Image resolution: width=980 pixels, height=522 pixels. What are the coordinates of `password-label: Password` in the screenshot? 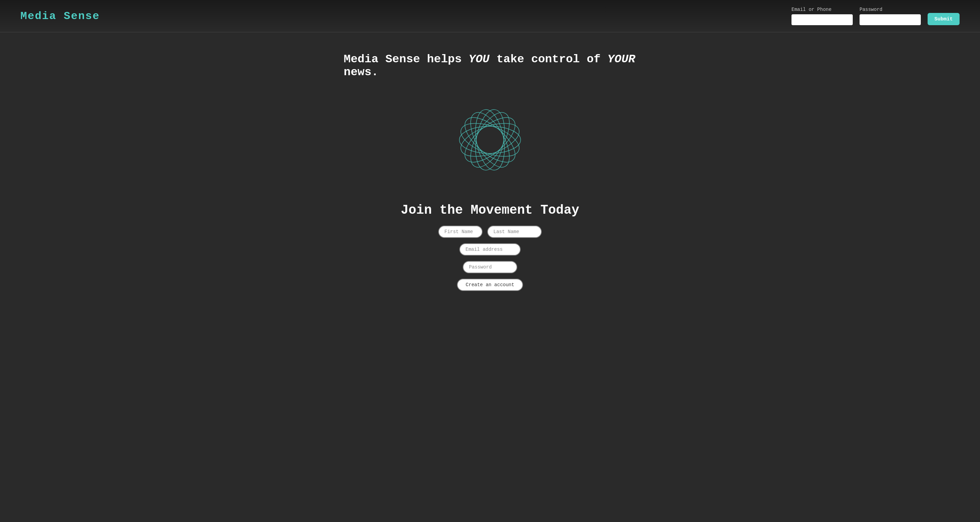 It's located at (890, 10).